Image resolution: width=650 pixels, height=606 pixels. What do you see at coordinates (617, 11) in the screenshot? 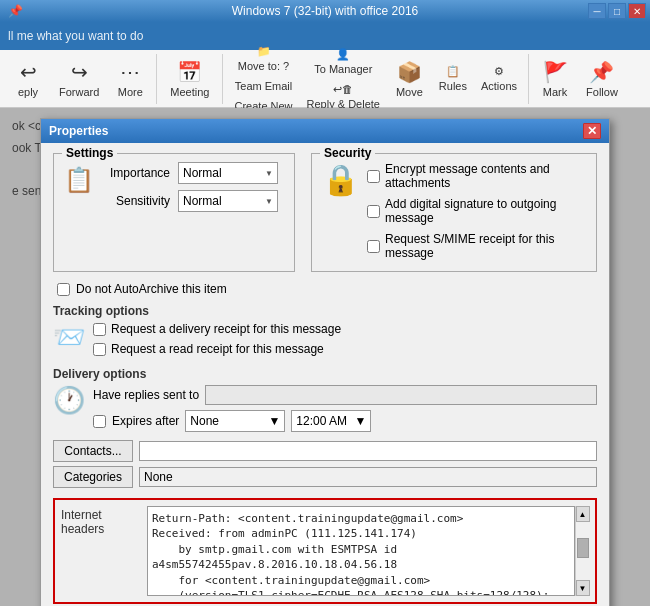
I see `maximize-button: □` at bounding box center [617, 11].